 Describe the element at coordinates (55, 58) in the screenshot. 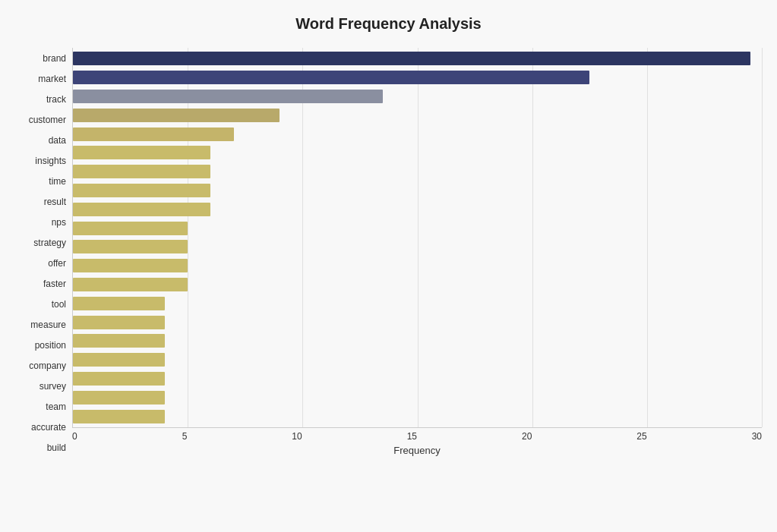

I see `y-label: brand` at that location.